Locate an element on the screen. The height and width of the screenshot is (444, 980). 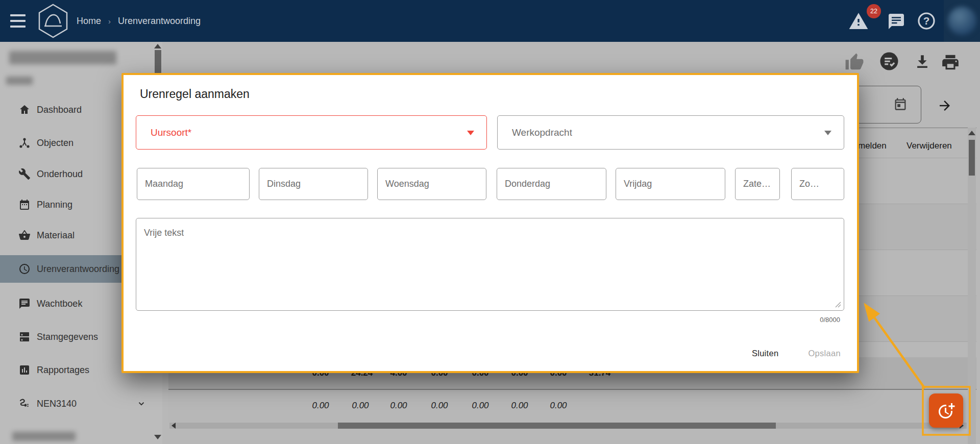
placeholder: Maandag is located at coordinates (160, 184).